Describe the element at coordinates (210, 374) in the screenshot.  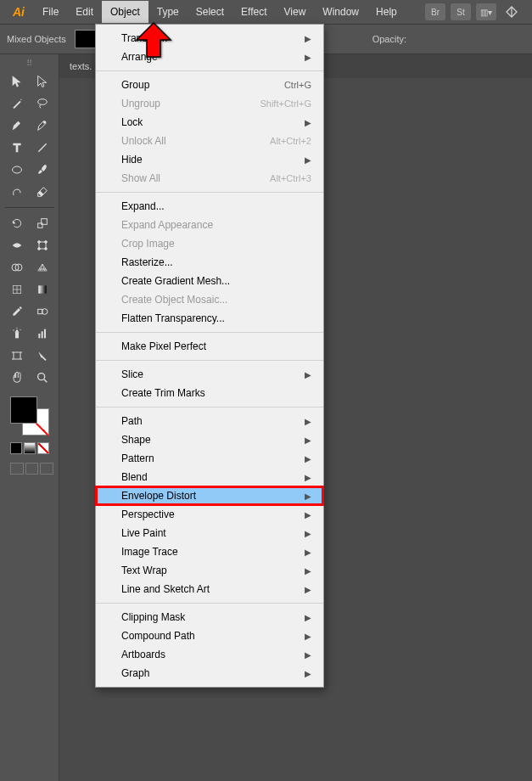
I see `menu-item-slice: Slice▶` at that location.